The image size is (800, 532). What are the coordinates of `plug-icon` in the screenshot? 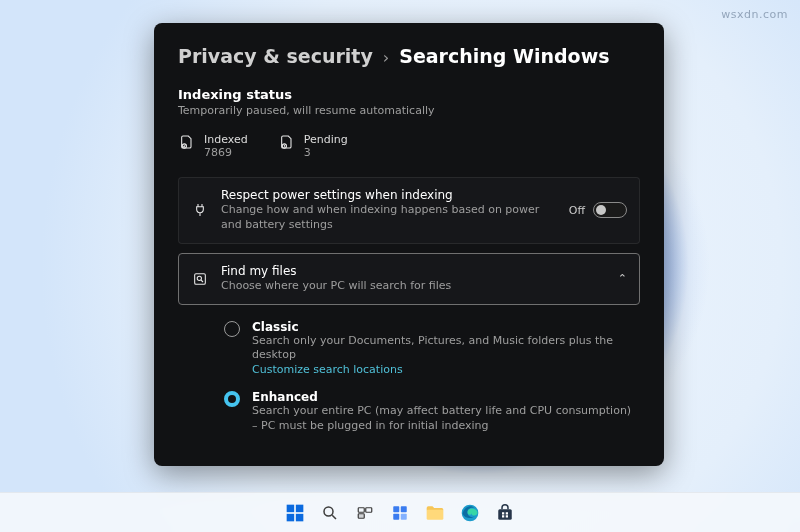 It's located at (200, 210).